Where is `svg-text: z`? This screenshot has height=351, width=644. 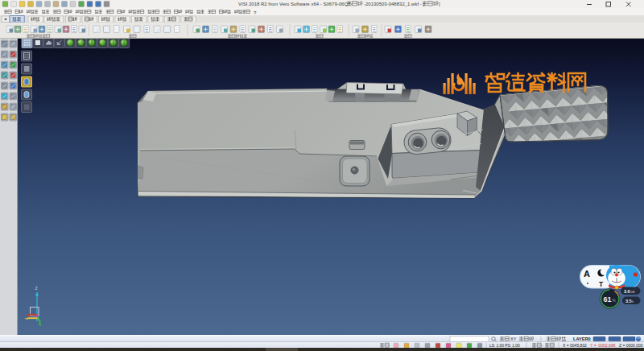 svg-text: z is located at coordinates (37, 288).